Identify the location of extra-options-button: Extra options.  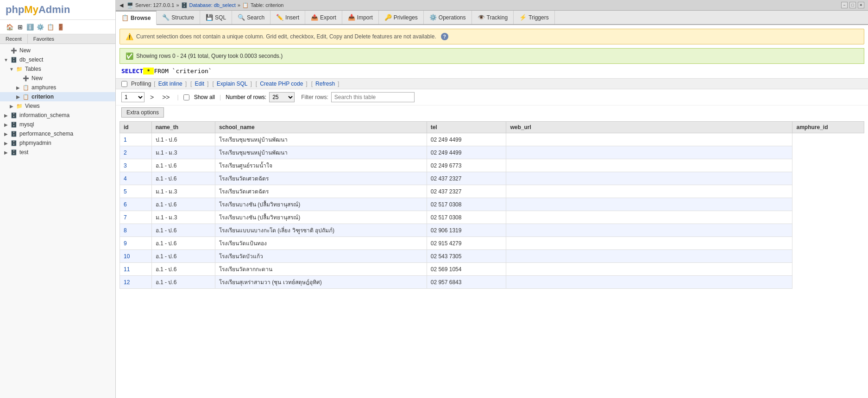
(143, 112).